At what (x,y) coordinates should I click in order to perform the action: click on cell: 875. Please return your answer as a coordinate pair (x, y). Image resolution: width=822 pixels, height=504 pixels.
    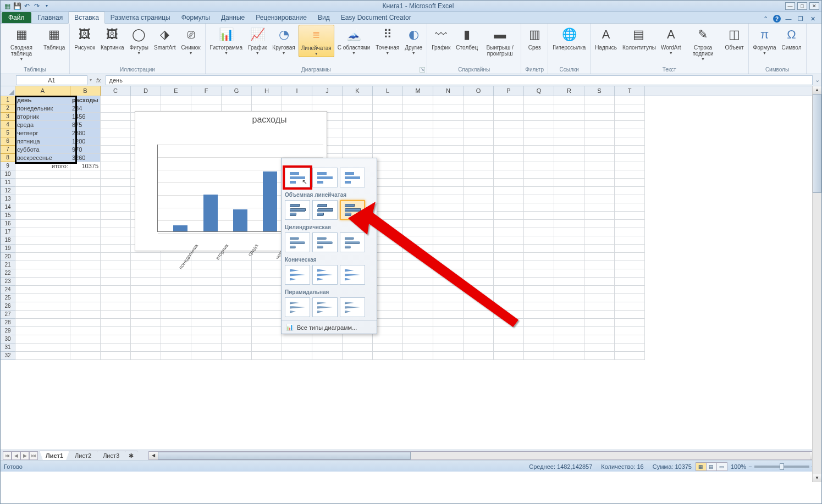
    Looking at the image, I should click on (86, 125).